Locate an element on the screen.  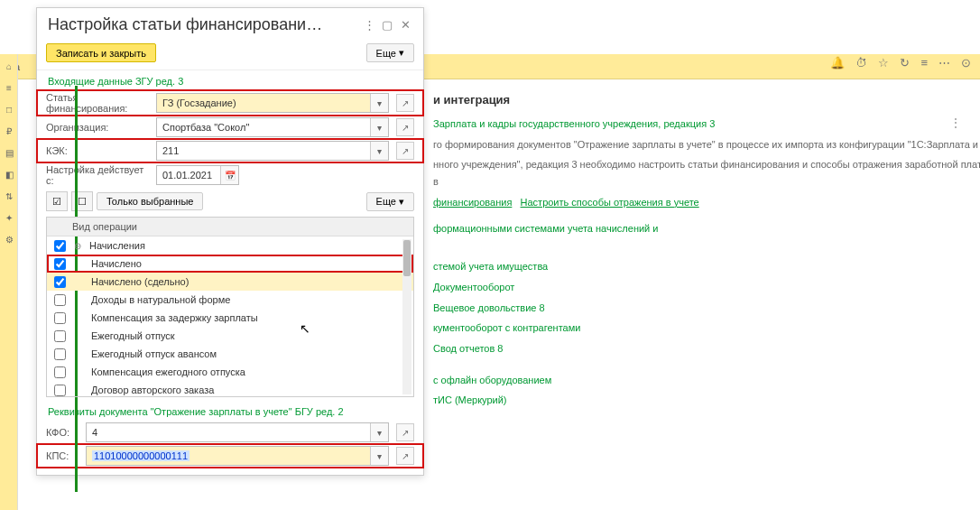
sidebar-icon: ≡ is located at coordinates (9, 90).